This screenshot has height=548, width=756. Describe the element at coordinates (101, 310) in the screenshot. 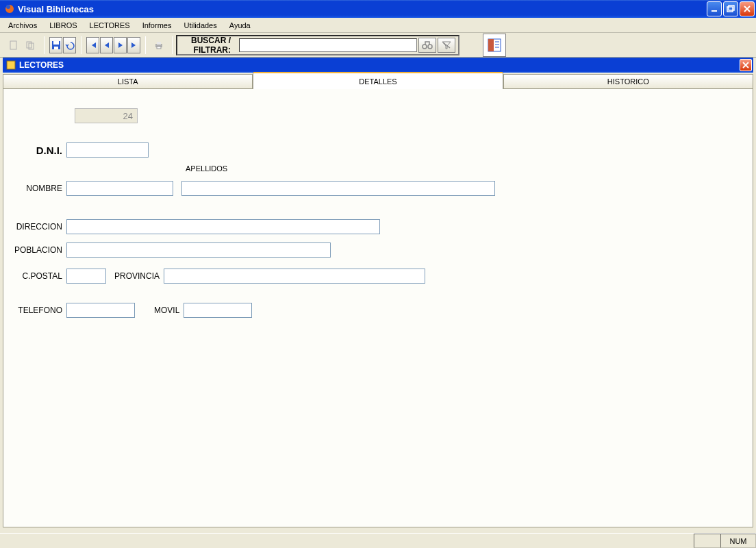

I see `telefono-input` at that location.